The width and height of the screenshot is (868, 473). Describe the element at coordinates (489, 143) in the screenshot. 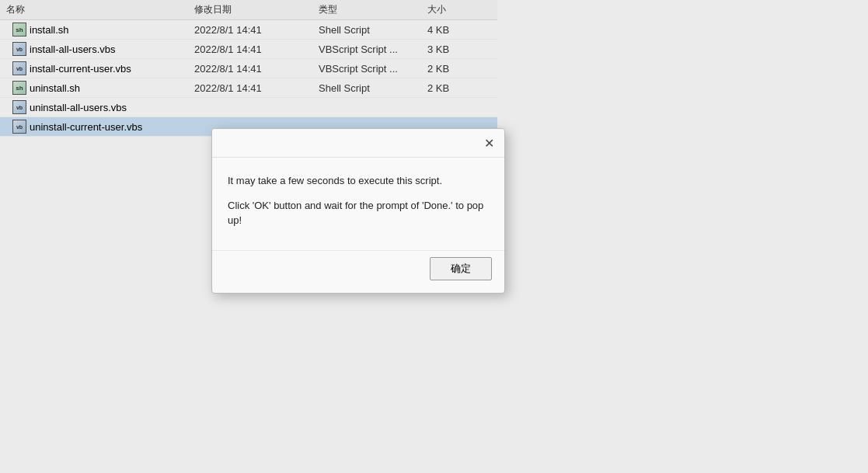

I see `dialog-close-button: ✕` at that location.